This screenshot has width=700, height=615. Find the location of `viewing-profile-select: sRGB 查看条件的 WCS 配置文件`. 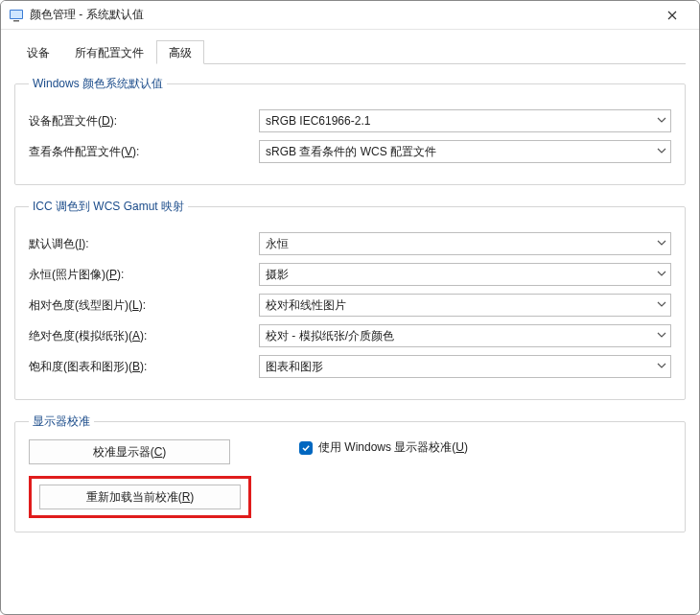

viewing-profile-select: sRGB 查看条件的 WCS 配置文件 is located at coordinates (465, 152).